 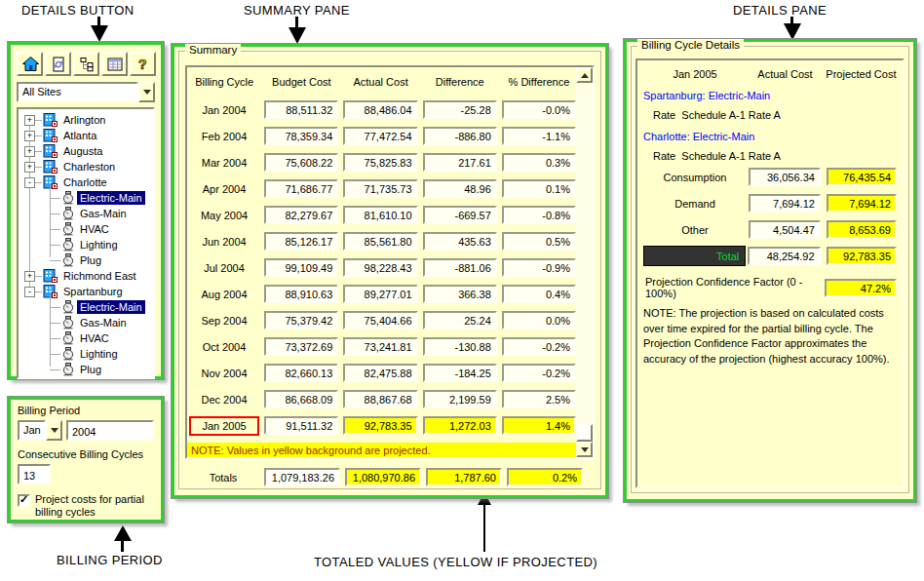 What do you see at coordinates (383, 478) in the screenshot?
I see `totals-actual-cell: 1,080,970.86` at bounding box center [383, 478].